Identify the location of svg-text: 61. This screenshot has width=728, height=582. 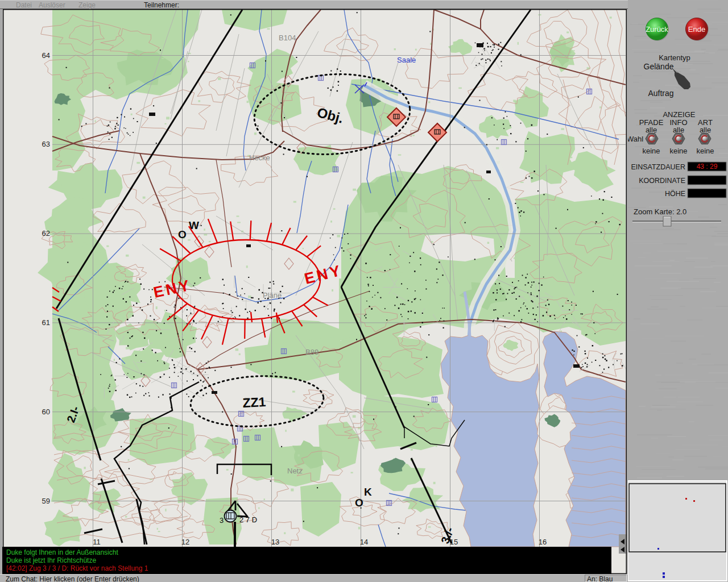
(46, 323).